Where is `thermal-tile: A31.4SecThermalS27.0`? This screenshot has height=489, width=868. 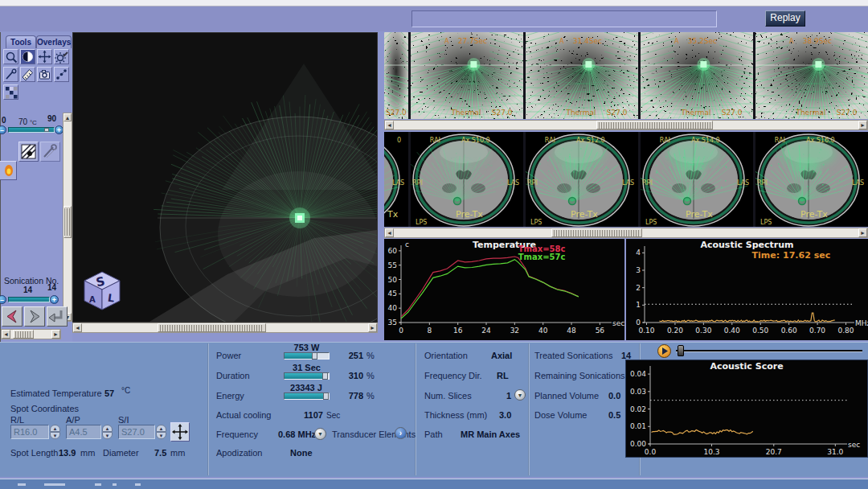 thermal-tile: A31.4SecThermalS27.0 is located at coordinates (582, 76).